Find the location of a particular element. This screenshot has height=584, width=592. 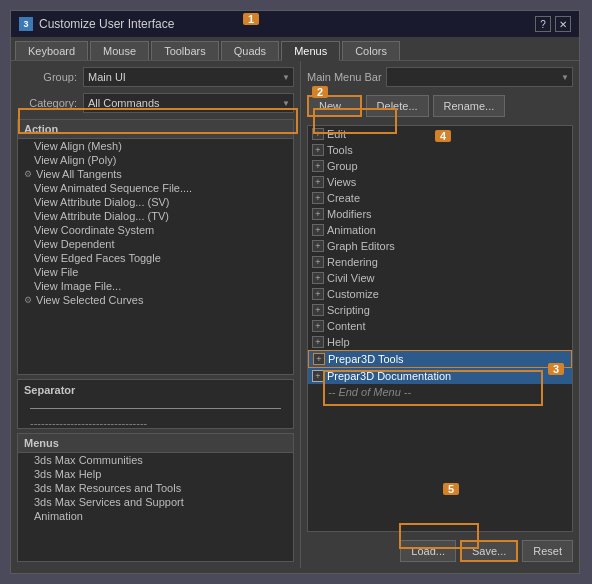

tree-item-rendering: + Rendering is located at coordinates (440, 262).